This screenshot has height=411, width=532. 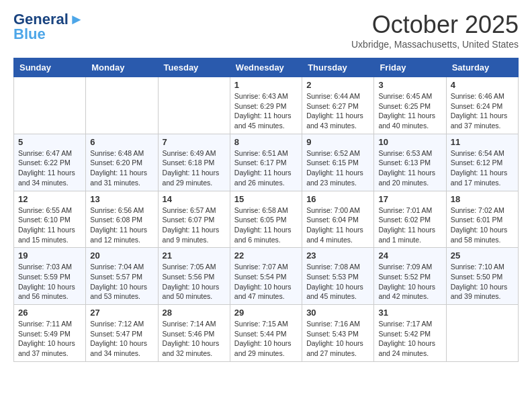 What do you see at coordinates (482, 168) in the screenshot?
I see `day-info: Sunrise: 6:54 AM Sunset: 6:12 PM Dayligh…` at bounding box center [482, 168].